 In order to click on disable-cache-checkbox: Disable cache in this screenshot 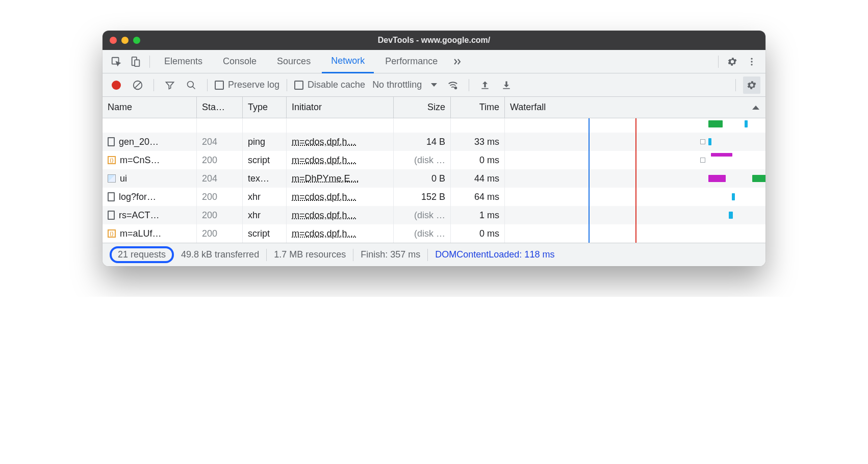, I will do `click(329, 85)`.